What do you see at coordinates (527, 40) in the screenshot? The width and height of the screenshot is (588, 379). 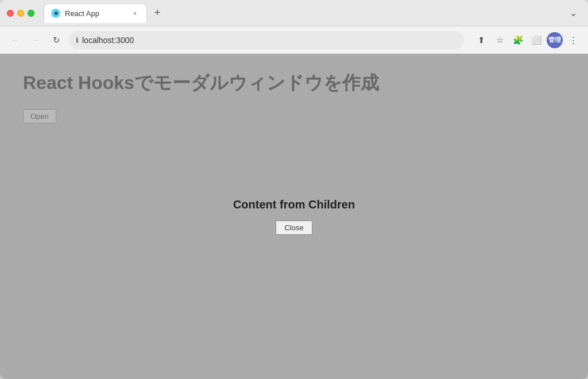 I see `toolbar-icons: ⬆ ☆ 🧩 ⬜ 管理 ⋮` at bounding box center [527, 40].